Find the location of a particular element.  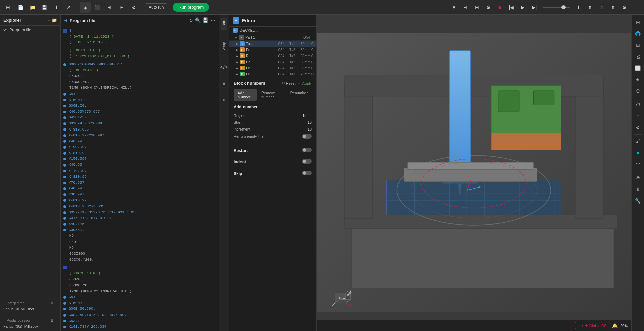

download-icon: ⬇ is located at coordinates (579, 7).